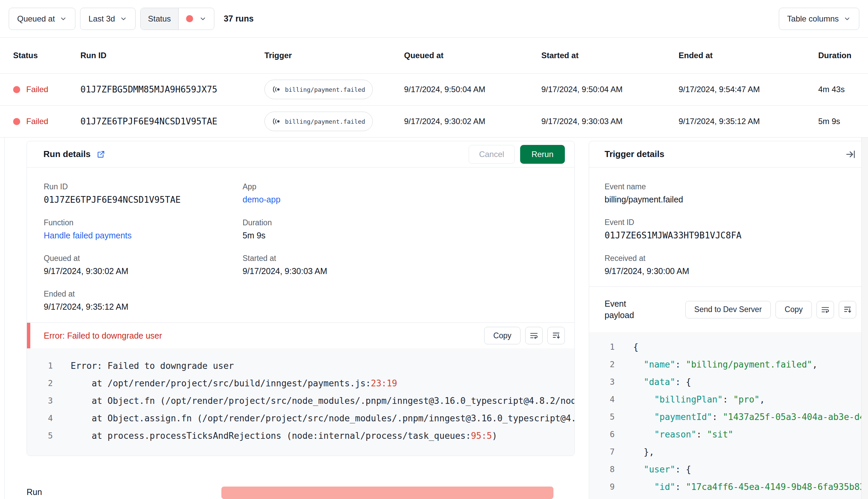 This screenshot has width=868, height=499. I want to click on function-label: Function, so click(143, 223).